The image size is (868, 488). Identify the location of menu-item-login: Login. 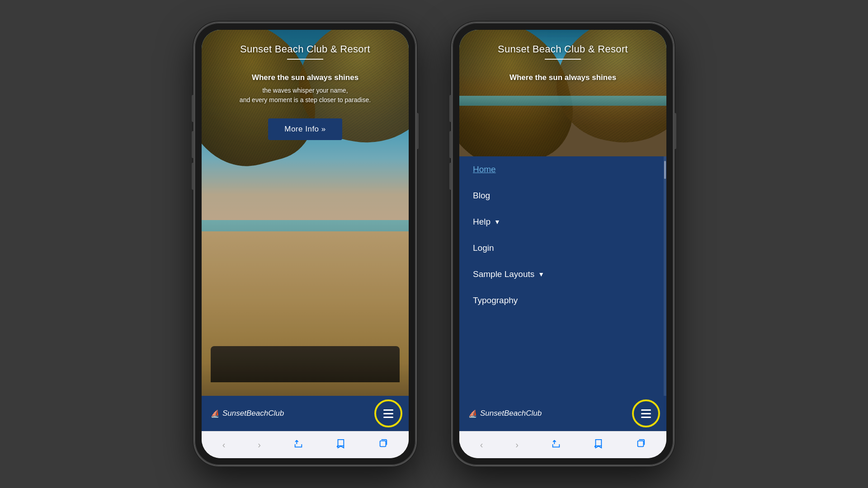
(563, 248).